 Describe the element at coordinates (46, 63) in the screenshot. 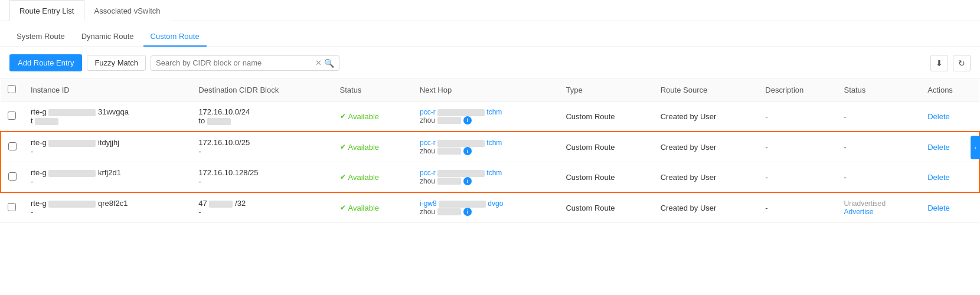

I see `add-route-entry-button: Add Route Entry` at that location.